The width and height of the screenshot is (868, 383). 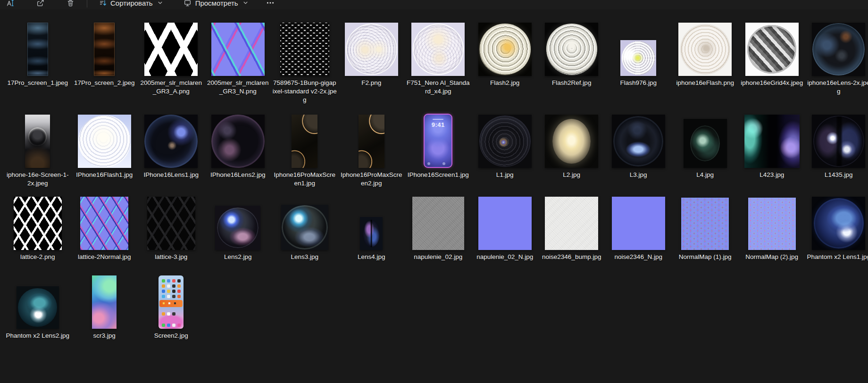 I want to click on file-name: iphone16eFlash.png, so click(x=705, y=83).